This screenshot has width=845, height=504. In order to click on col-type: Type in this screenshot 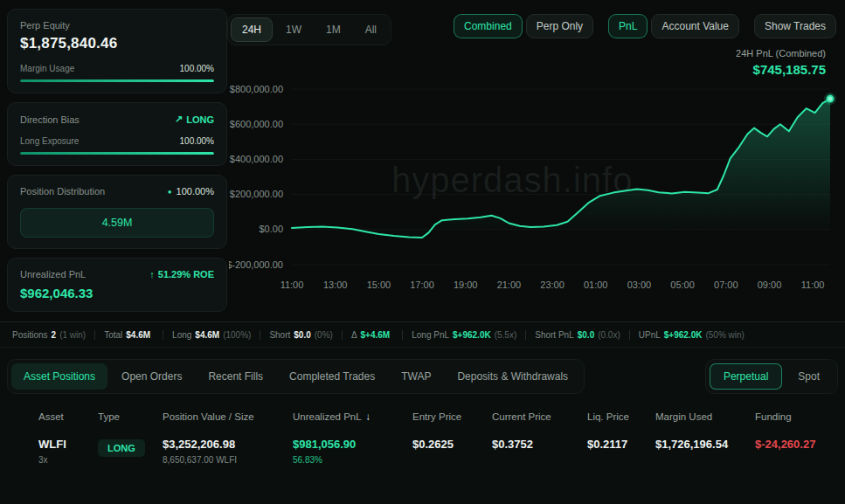, I will do `click(130, 417)`.